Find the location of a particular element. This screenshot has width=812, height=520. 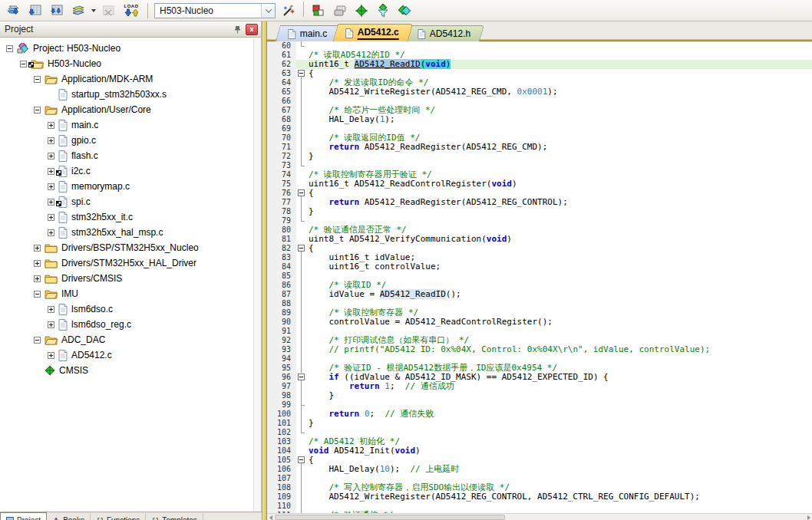

fold-margin is located at coordinates (302, 101).